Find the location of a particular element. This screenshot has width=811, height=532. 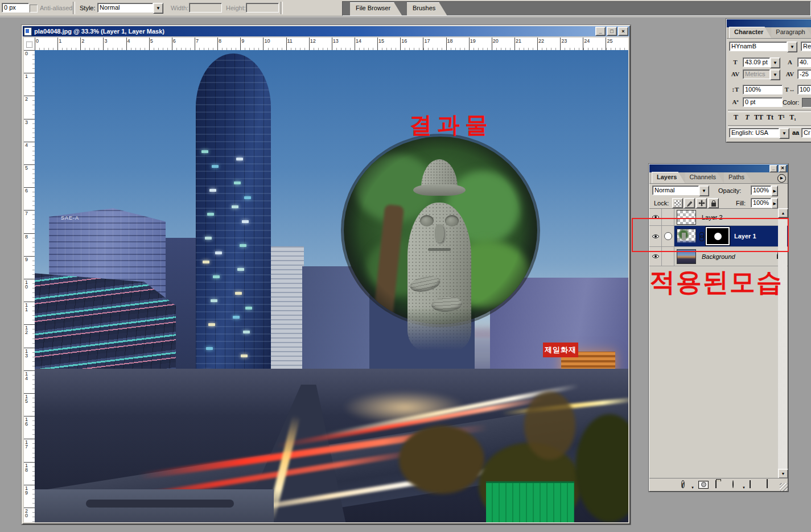

language-value: English: USA is located at coordinates (754, 133).